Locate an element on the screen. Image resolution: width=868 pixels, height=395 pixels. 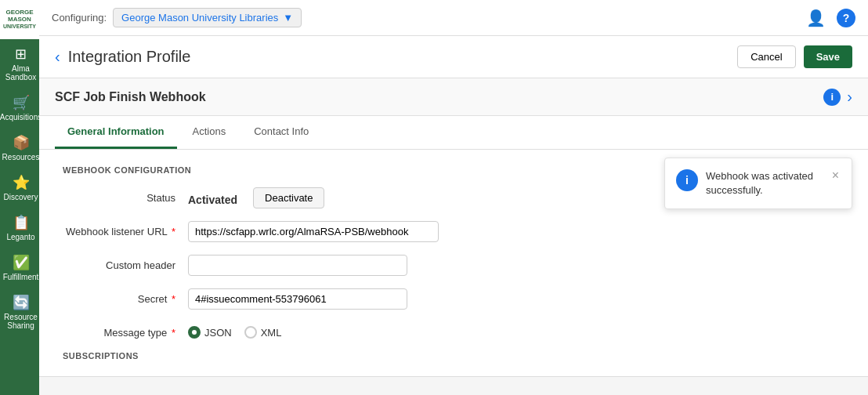
sidebar-item-discovery: ⭐ Discovery is located at coordinates (20, 188).